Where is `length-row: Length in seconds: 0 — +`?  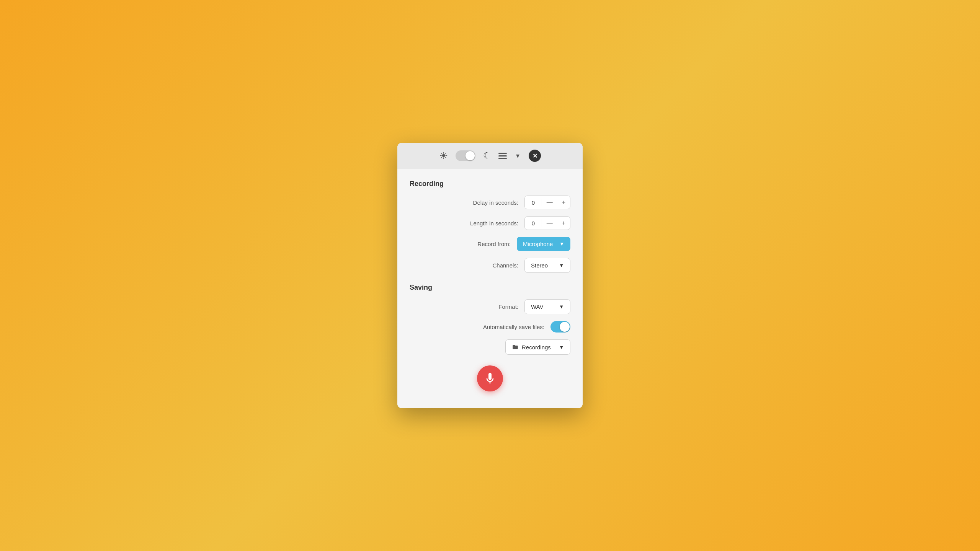
length-row: Length in seconds: 0 — + is located at coordinates (490, 223).